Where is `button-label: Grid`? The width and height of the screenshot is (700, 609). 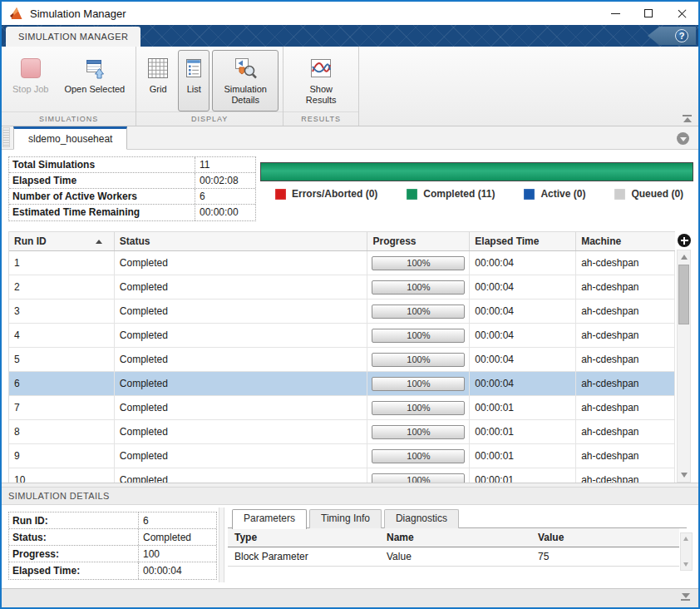 button-label: Grid is located at coordinates (158, 90).